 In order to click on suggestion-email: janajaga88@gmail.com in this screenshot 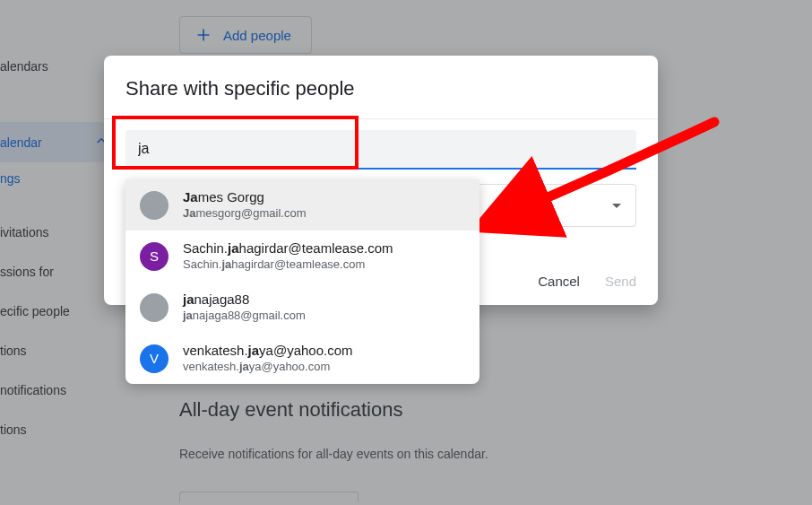, I will do `click(244, 316)`.